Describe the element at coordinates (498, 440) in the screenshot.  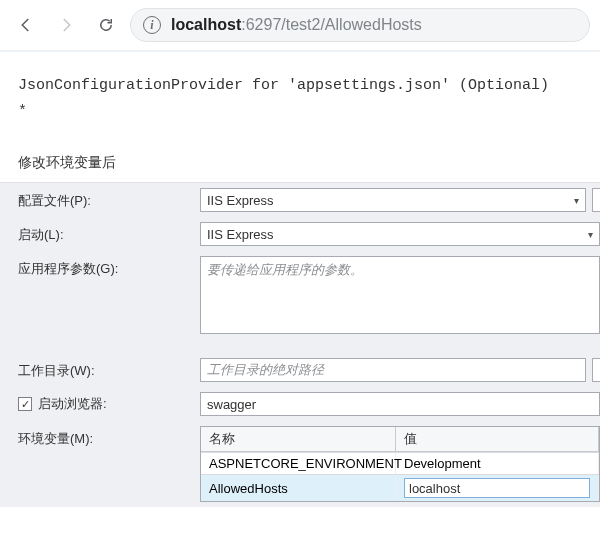
I see `envvars-col-value: 值` at that location.